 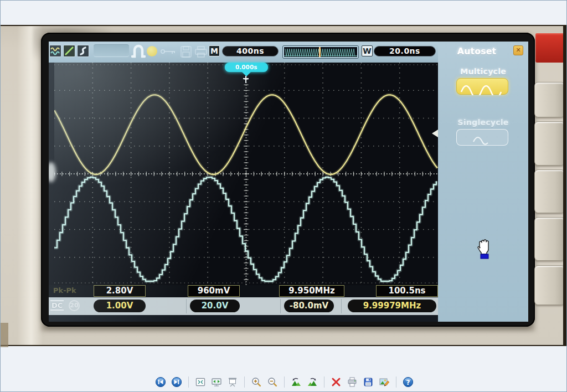 I want to click on delete-icon, so click(x=336, y=382).